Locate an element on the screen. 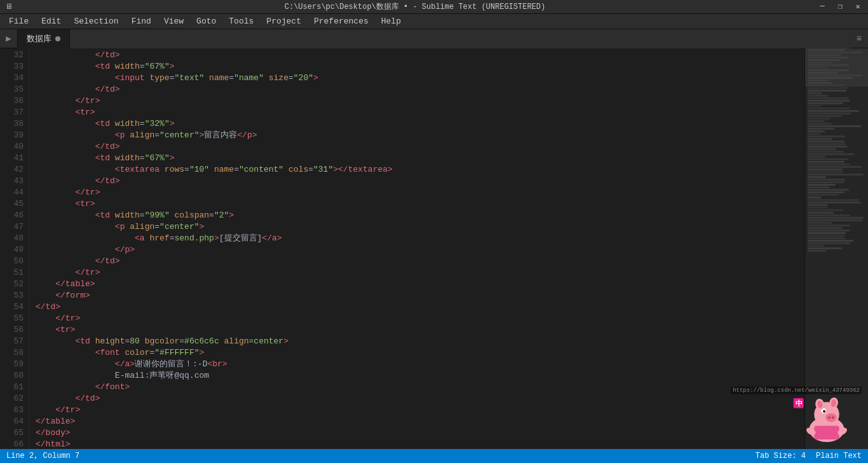  attr-token: width is located at coordinates (127, 124).